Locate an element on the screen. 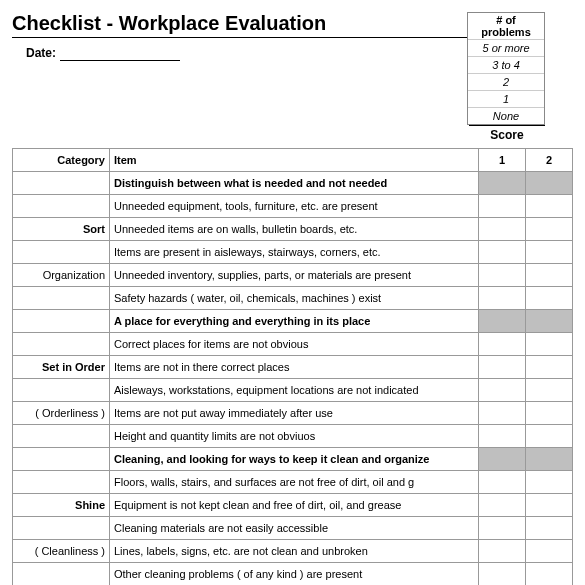 This screenshot has width=585, height=585. item-cell: Items are present in aisleways, stairway… is located at coordinates (294, 252).